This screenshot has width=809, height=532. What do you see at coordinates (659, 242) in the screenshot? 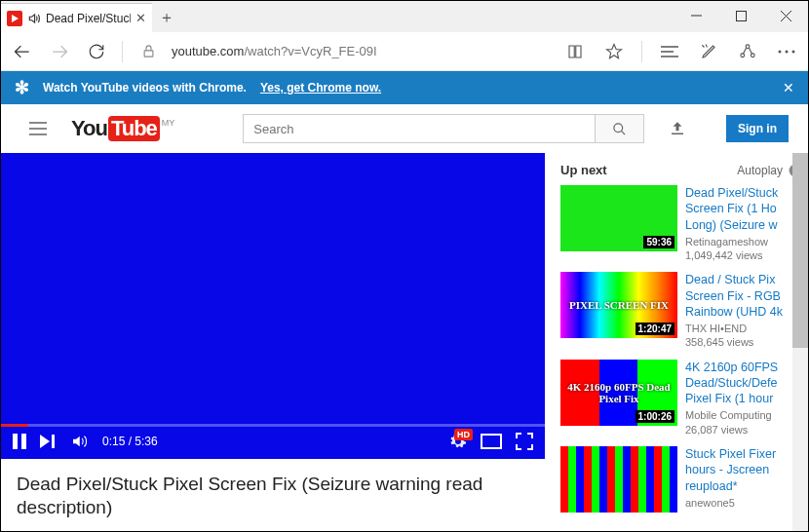
I see `duration-badge: 59:36` at bounding box center [659, 242].